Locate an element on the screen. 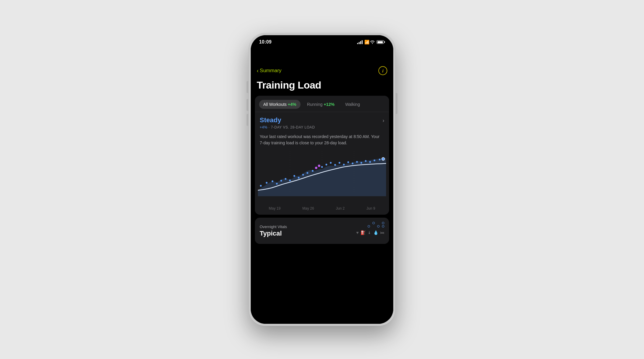  battery-icon is located at coordinates (381, 42).